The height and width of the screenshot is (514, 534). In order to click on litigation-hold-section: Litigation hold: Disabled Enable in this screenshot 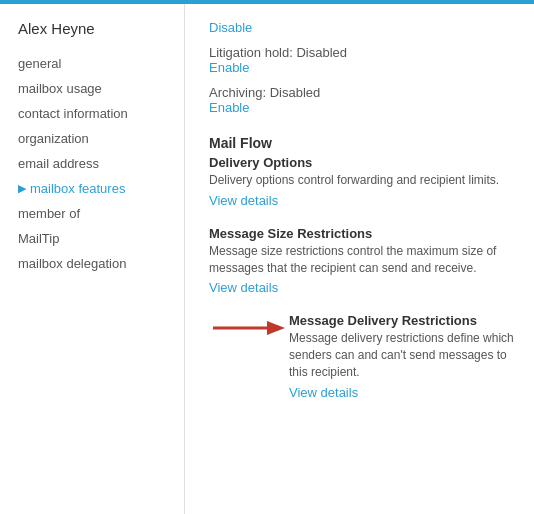, I will do `click(362, 60)`.